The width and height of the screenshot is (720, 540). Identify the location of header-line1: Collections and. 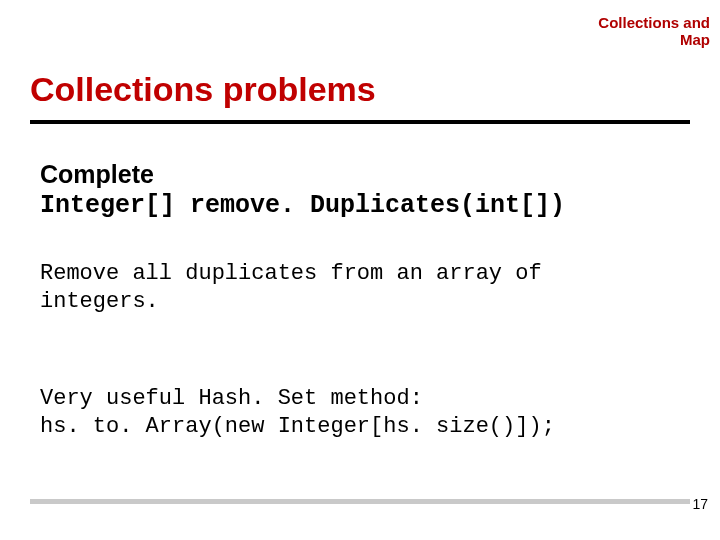
(654, 22).